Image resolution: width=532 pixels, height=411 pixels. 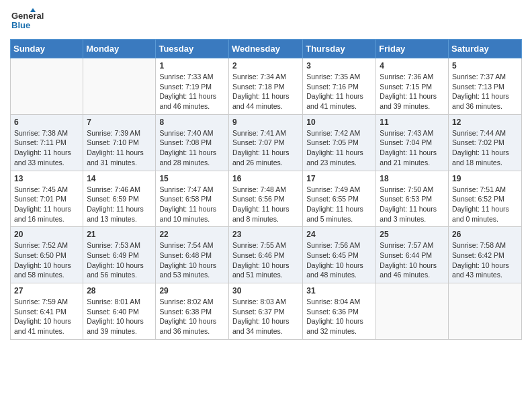 I want to click on calendar-cell: 23Sunrise: 7:55 AM Sunset: 6:46 PM Dayli…, so click(x=265, y=255).